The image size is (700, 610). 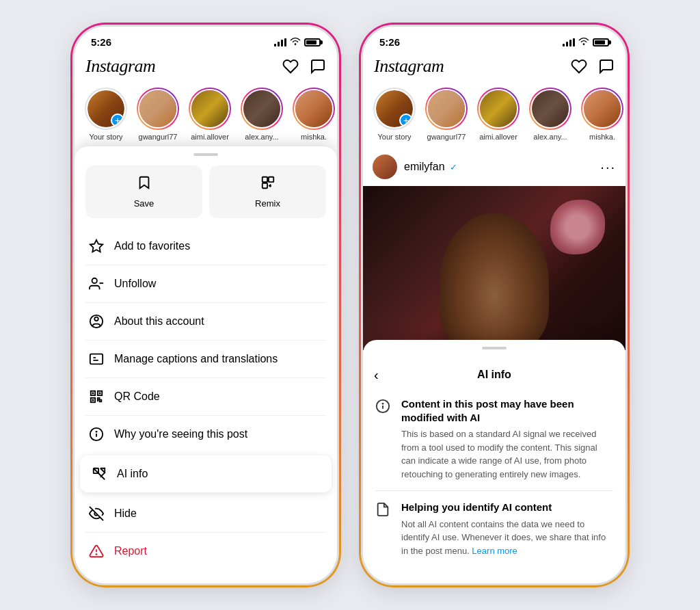 I want to click on about-account-label: About this account, so click(x=159, y=321).